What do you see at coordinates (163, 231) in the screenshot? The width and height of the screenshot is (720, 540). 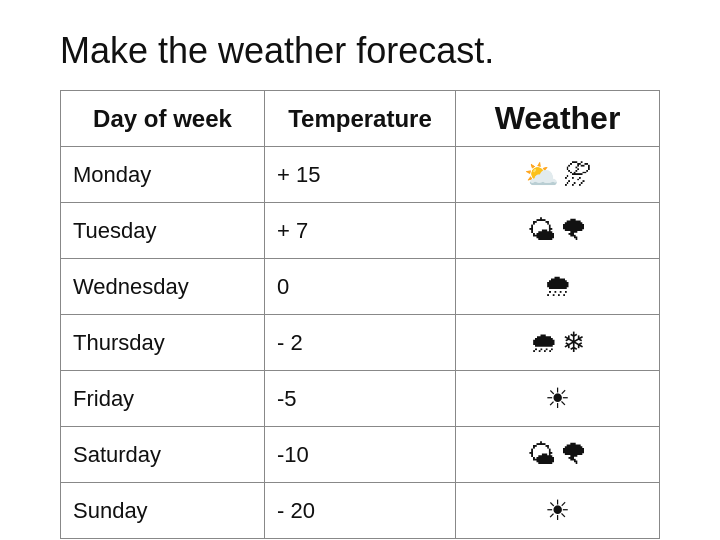 I see `day-cell: Tuesday` at bounding box center [163, 231].